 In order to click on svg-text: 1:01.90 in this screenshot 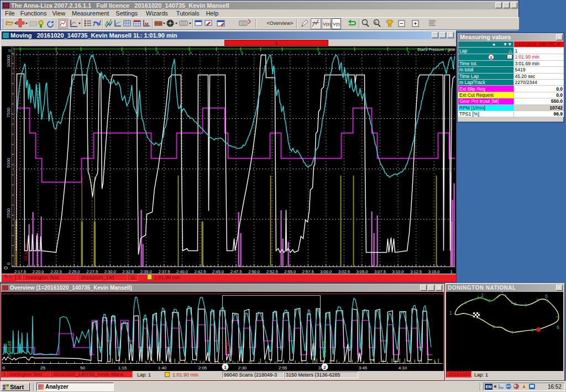, I will do `click(228, 349)`.